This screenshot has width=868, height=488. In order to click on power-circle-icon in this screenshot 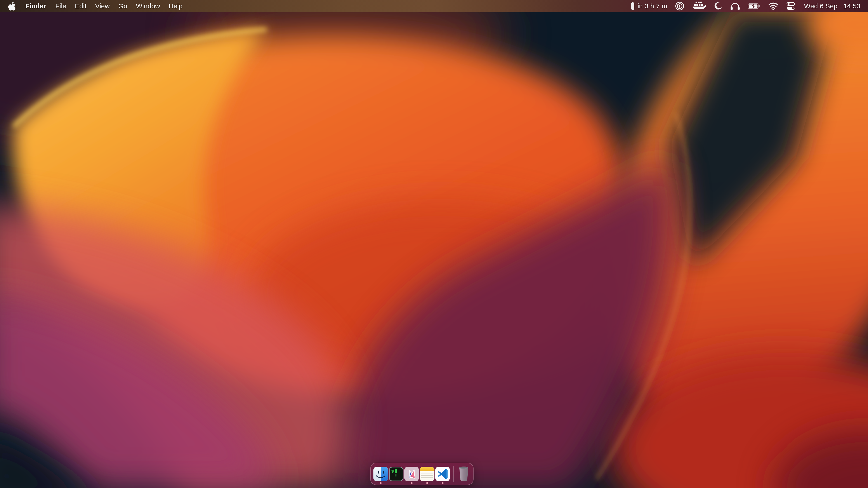, I will do `click(680, 6)`.